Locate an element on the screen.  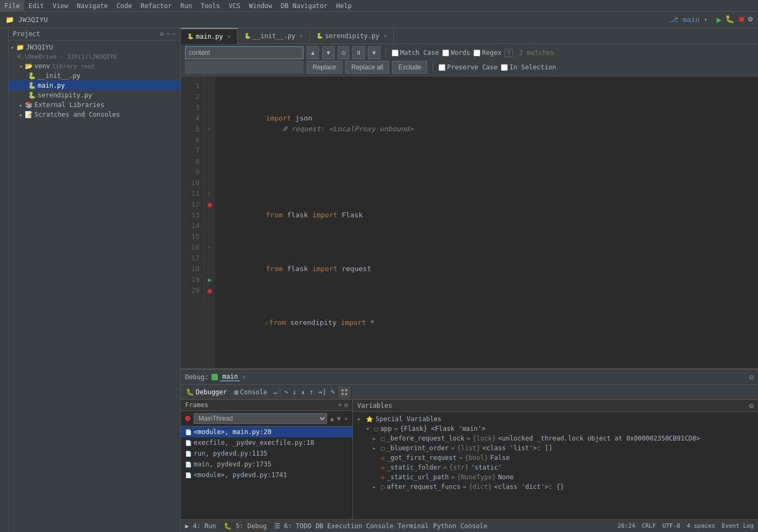
spaces-indicator: 4 spaces is located at coordinates (700, 526).